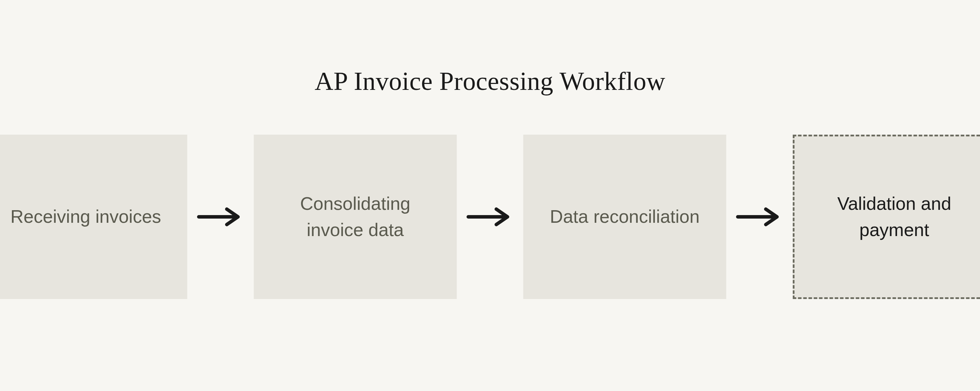 This screenshot has width=980, height=391. I want to click on workflow-step-label: Consolidating invoice data, so click(355, 217).